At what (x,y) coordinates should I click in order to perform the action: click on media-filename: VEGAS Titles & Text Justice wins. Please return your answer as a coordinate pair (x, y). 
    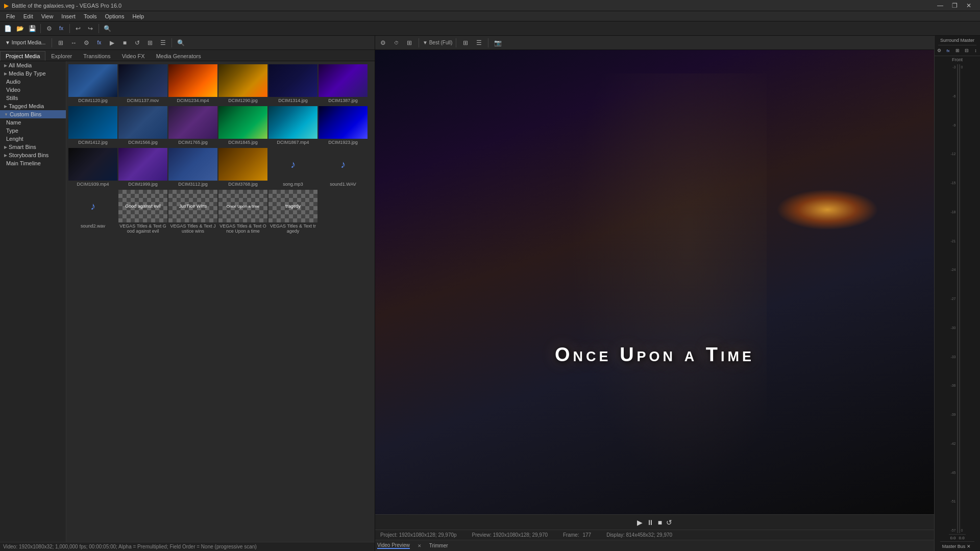
    Looking at the image, I should click on (193, 229).